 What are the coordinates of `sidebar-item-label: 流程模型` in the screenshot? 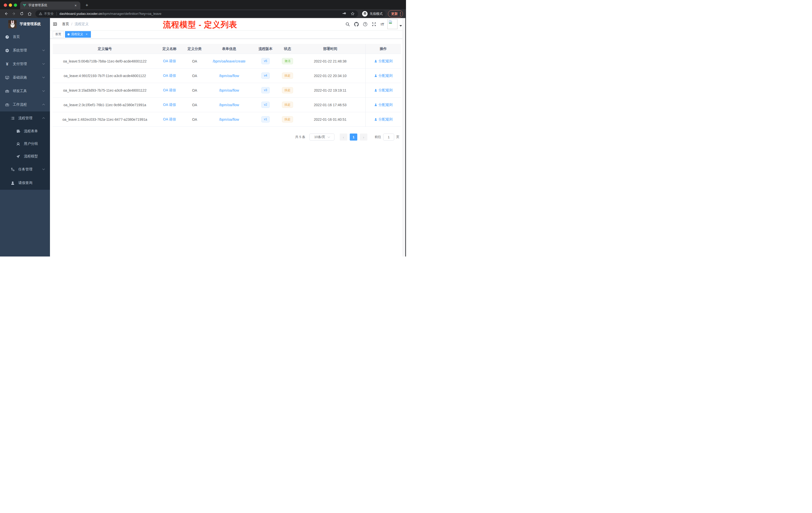 It's located at (31, 156).